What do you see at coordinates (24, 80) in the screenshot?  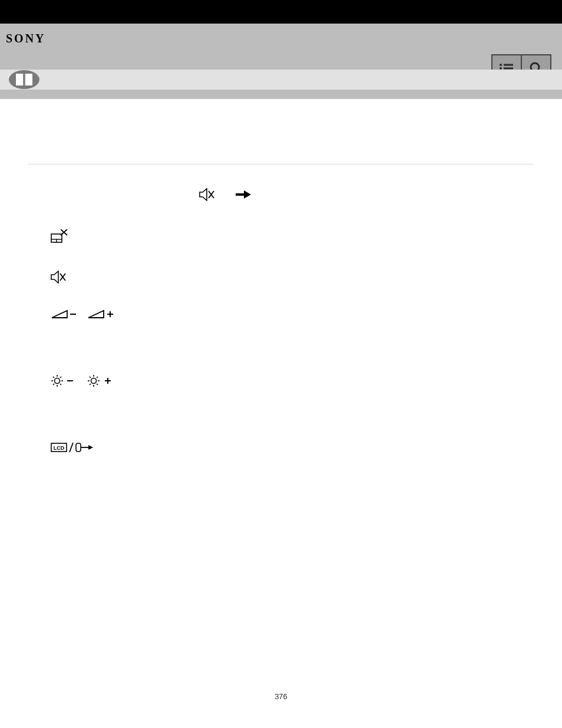 I see `book-icon` at bounding box center [24, 80].